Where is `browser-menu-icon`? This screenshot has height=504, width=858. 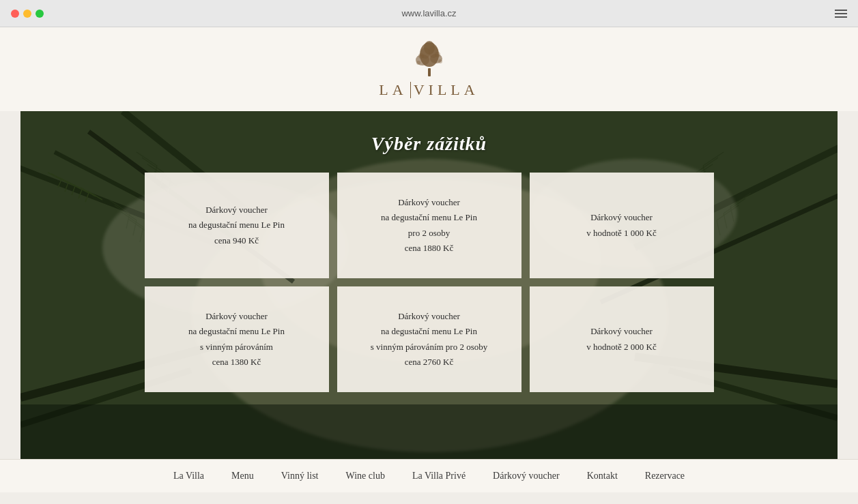
browser-menu-icon is located at coordinates (841, 14).